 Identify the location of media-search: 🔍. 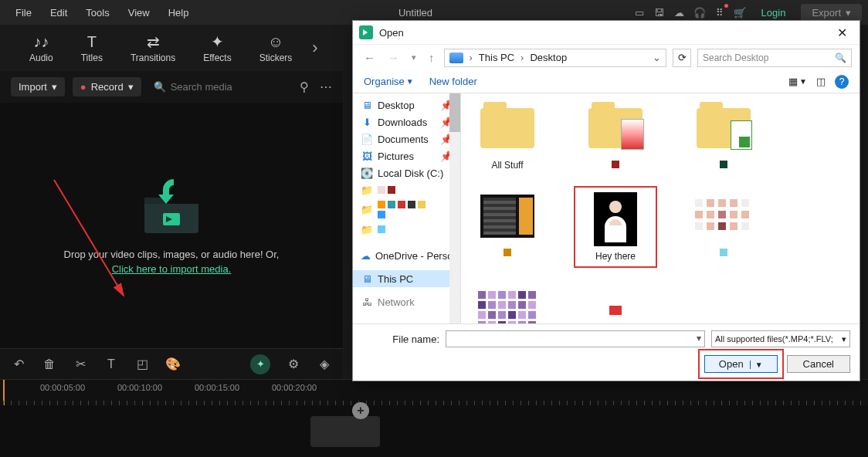
(221, 86).